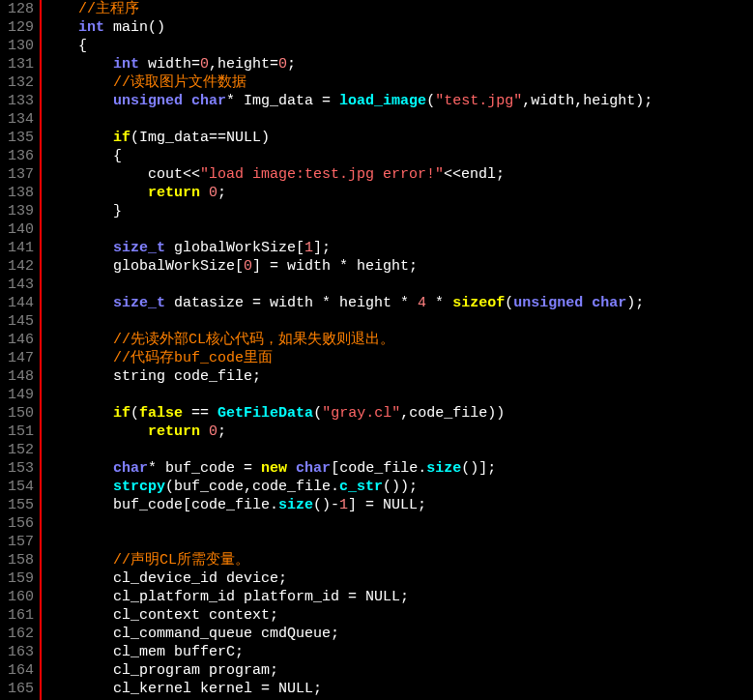 Image resolution: width=753 pixels, height=700 pixels. What do you see at coordinates (398, 358) in the screenshot?
I see `code-line: //代码存buf_code里面` at bounding box center [398, 358].